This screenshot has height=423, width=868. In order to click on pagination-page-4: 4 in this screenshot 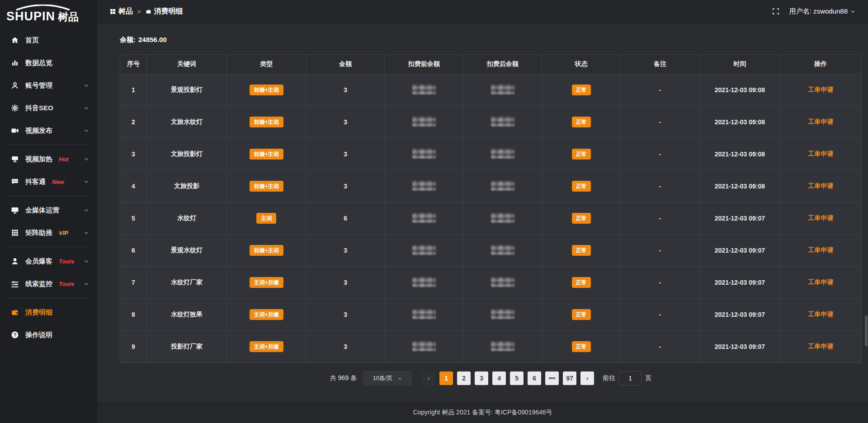, I will do `click(499, 378)`.